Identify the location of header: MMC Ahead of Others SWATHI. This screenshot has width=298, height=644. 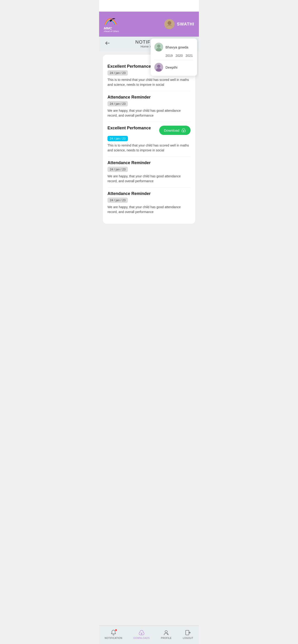
(149, 24).